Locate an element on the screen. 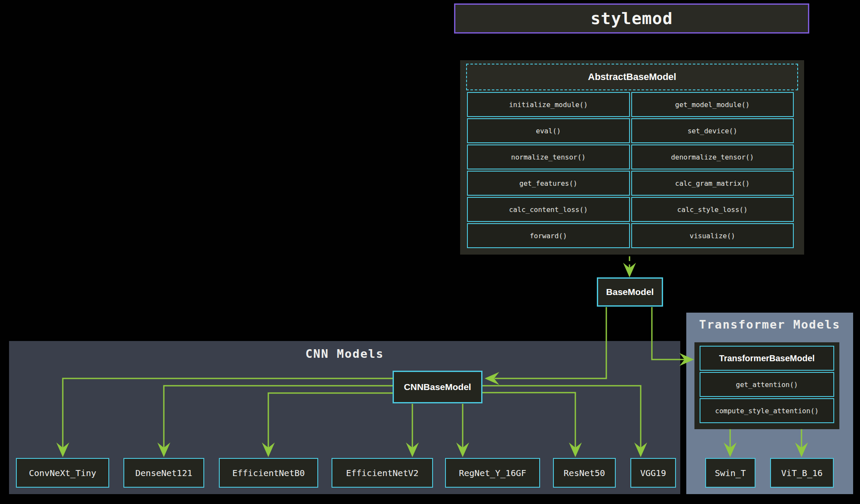 This screenshot has height=504, width=860. node-cnn-base-model: CNNBaseModel is located at coordinates (438, 387).